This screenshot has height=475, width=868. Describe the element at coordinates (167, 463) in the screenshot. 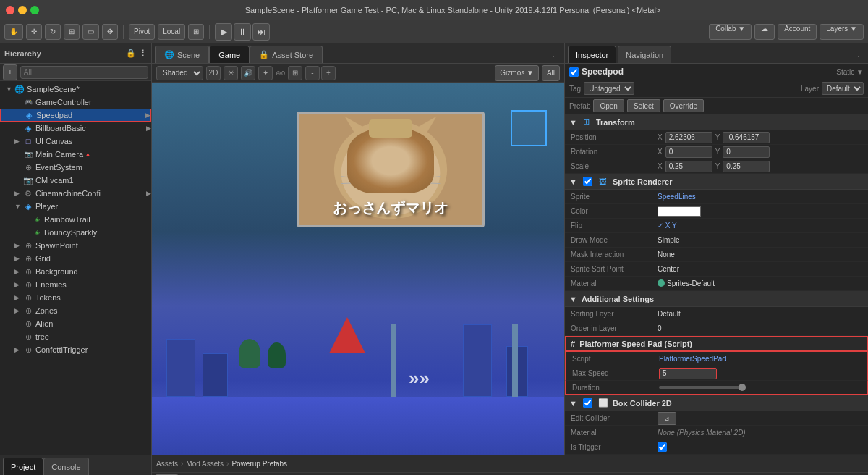

I see `breadcrumb-assets: Assets` at that location.